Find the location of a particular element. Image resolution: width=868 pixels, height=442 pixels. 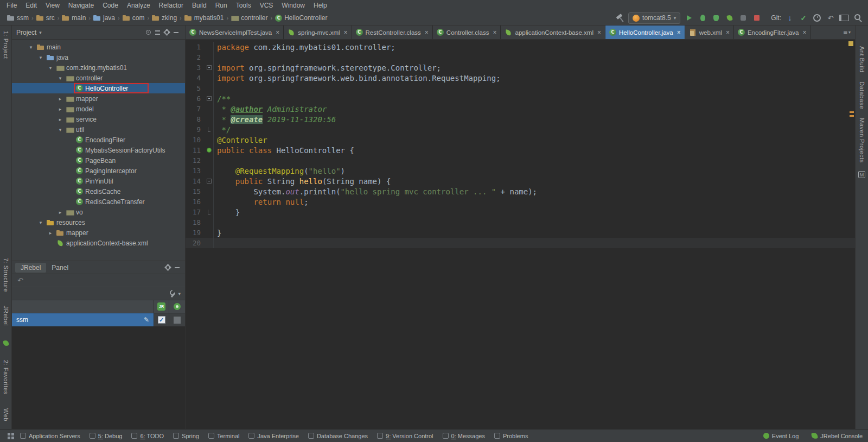

menu-item-help: Help is located at coordinates (320, 5).